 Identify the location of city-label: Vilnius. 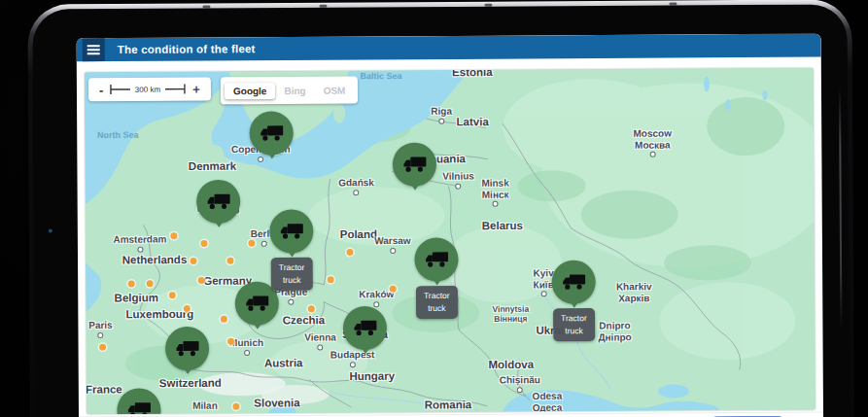
(459, 181).